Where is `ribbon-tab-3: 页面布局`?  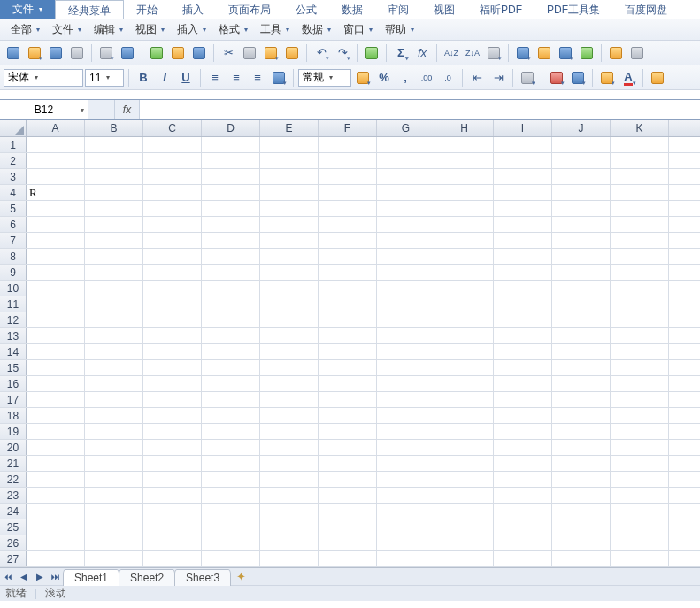 ribbon-tab-3: 页面布局 is located at coordinates (250, 9).